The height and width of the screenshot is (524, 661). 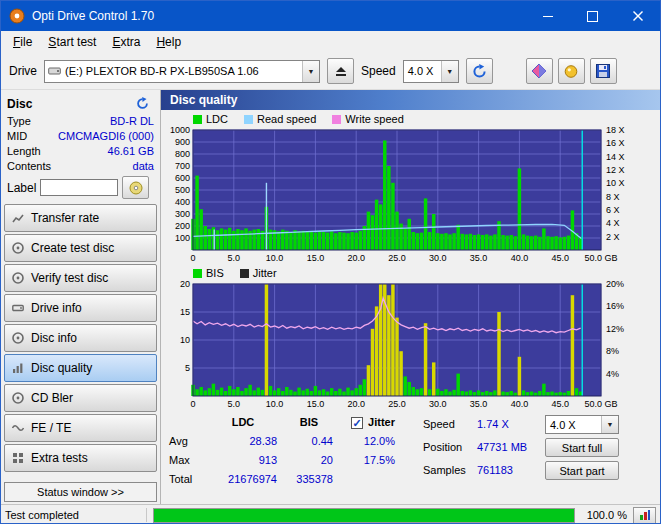 What do you see at coordinates (603, 71) in the screenshot?
I see `save-icon` at bounding box center [603, 71].